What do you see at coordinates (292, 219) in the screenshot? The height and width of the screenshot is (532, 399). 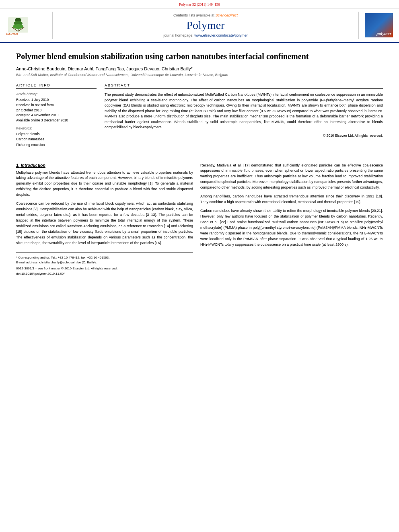 I see `body-right-col: Recently, Madivala et al. [17] demonstra…` at bounding box center [292, 219].